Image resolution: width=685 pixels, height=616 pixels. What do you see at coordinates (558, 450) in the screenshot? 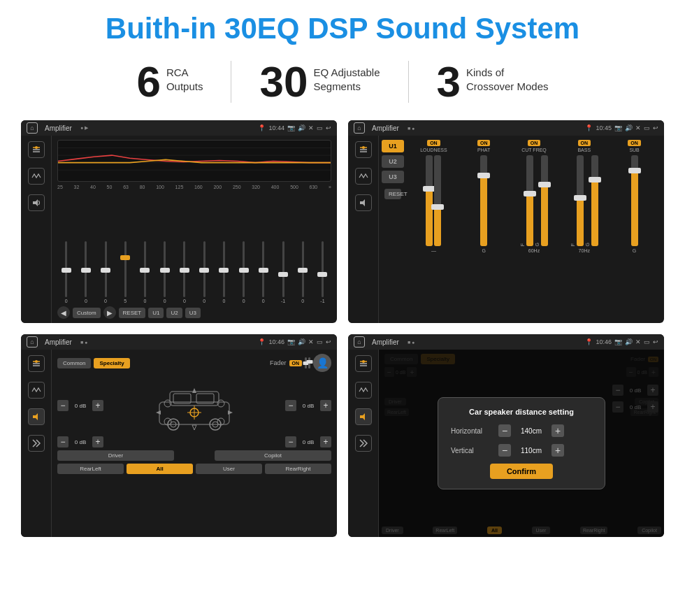
I see `dialog-vertical-plus: +` at bounding box center [558, 450].